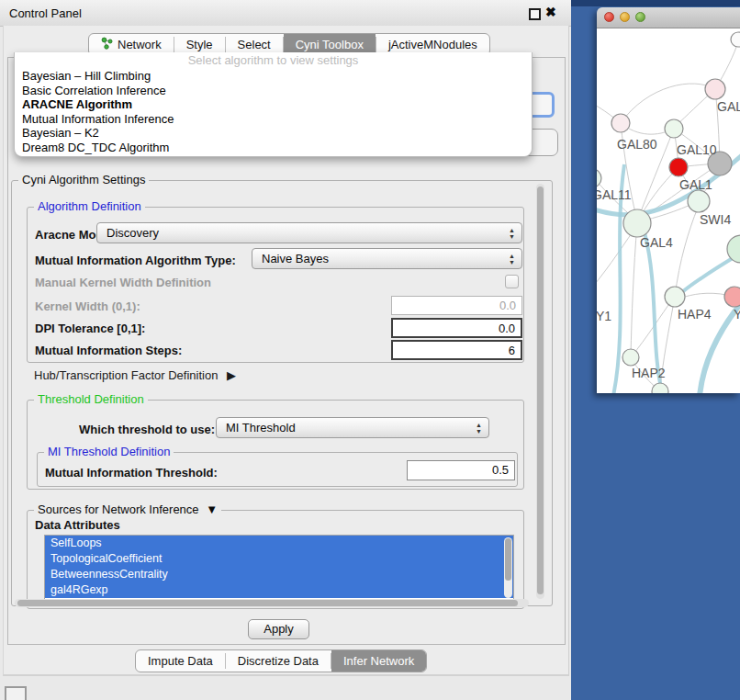 This screenshot has width=740, height=700. What do you see at coordinates (279, 559) in the screenshot?
I see `attribute-item: TopologicalCoefficient` at bounding box center [279, 559].